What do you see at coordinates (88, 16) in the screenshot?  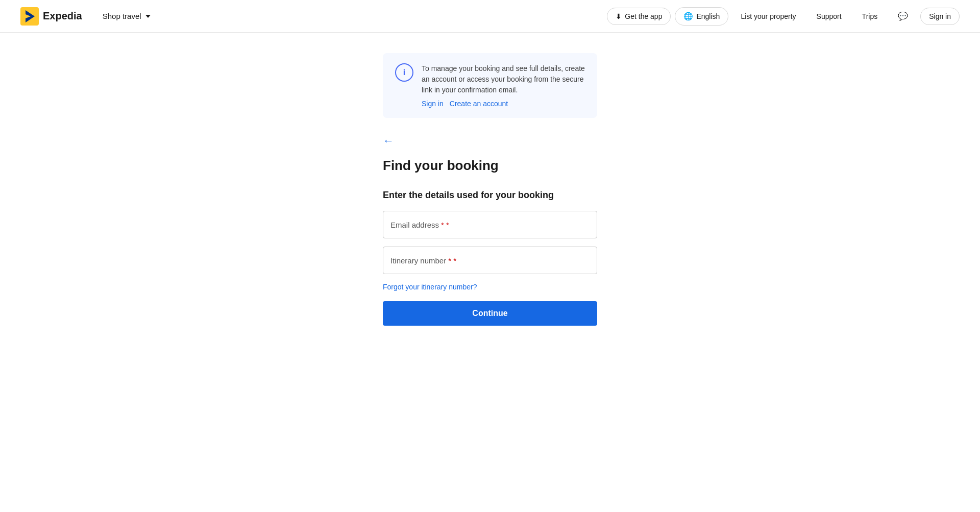 I see `header-left: Expedia Shop travel` at bounding box center [88, 16].